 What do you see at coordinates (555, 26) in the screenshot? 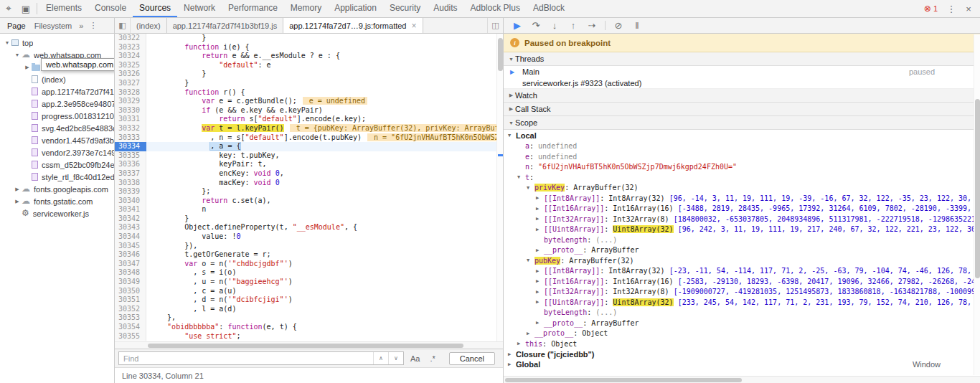
I see `step-into-button: ↓` at bounding box center [555, 26].